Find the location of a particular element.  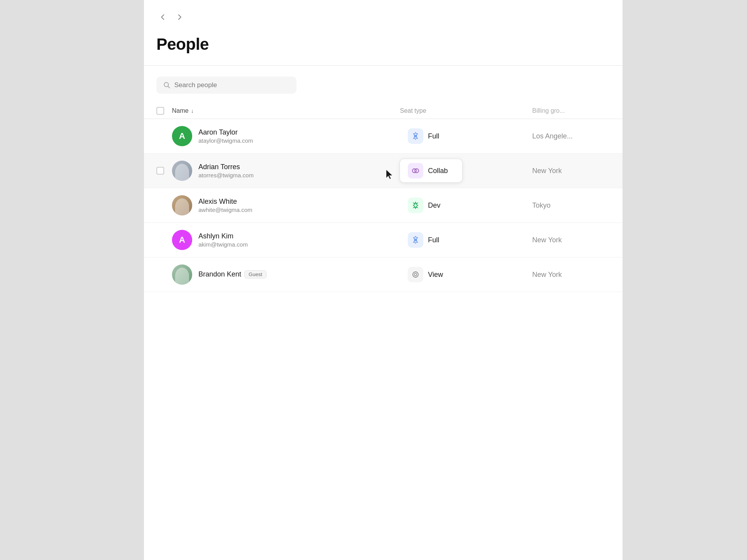

seat-col: View is located at coordinates (466, 275).